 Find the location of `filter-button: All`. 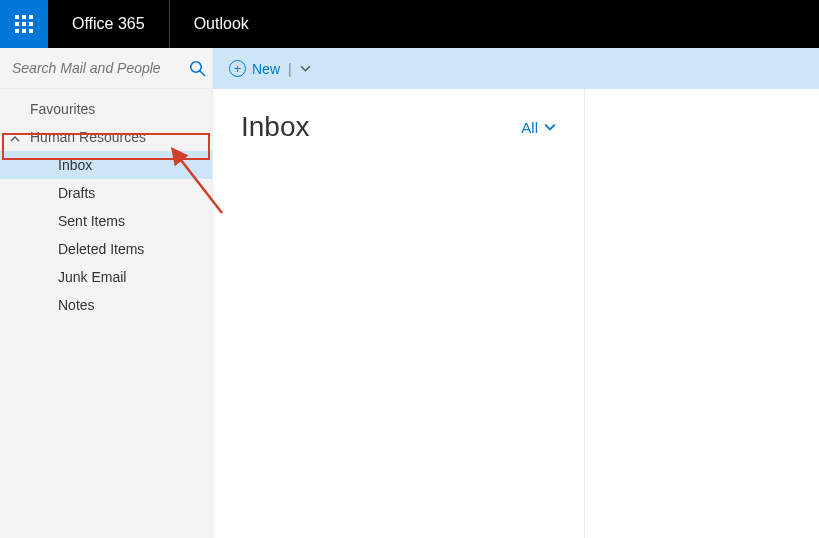

filter-button: All is located at coordinates (538, 128).